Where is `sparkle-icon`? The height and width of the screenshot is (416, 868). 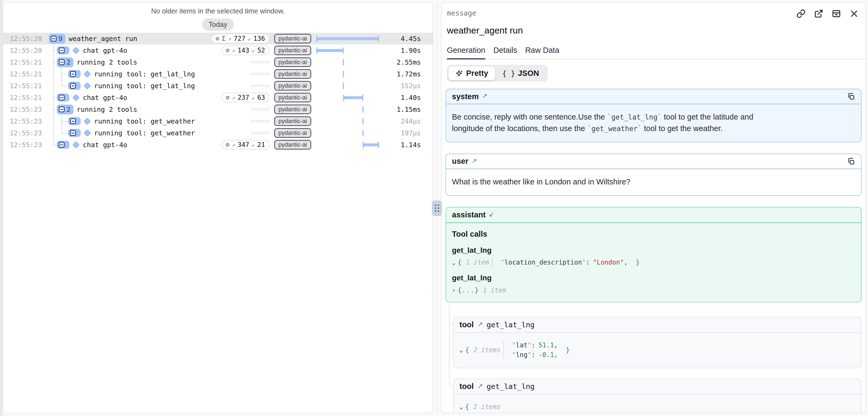
sparkle-icon is located at coordinates (460, 73).